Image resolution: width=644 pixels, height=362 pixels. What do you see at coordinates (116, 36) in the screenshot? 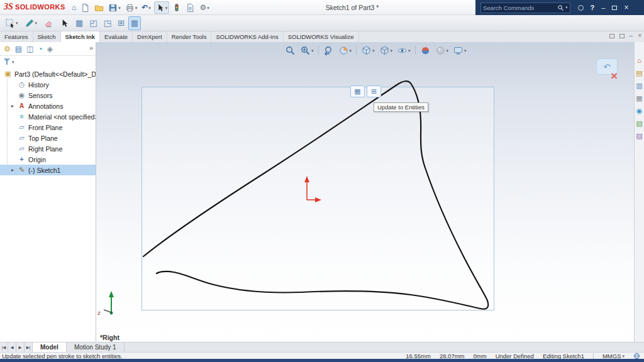
I see `tab-evaluate: Evaluate` at bounding box center [116, 36].